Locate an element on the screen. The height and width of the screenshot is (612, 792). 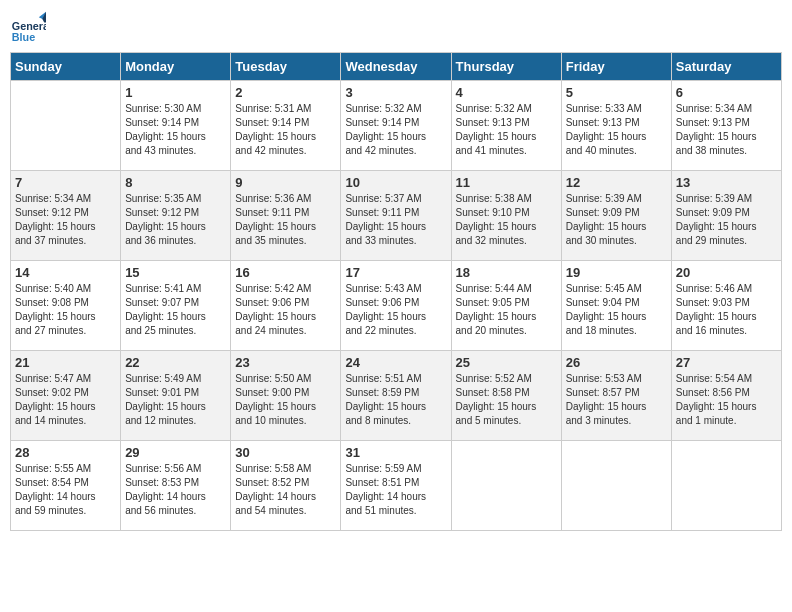
calendar-cell: 17Sunrise: 5:43 AM Sunset: 9:06 PM Dayli… is located at coordinates (396, 306).